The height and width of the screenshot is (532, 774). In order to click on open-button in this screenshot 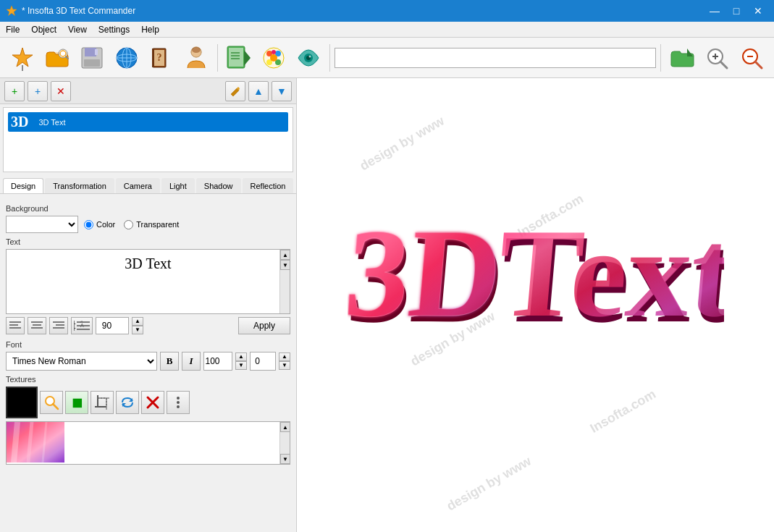, I will do `click(57, 58)`.